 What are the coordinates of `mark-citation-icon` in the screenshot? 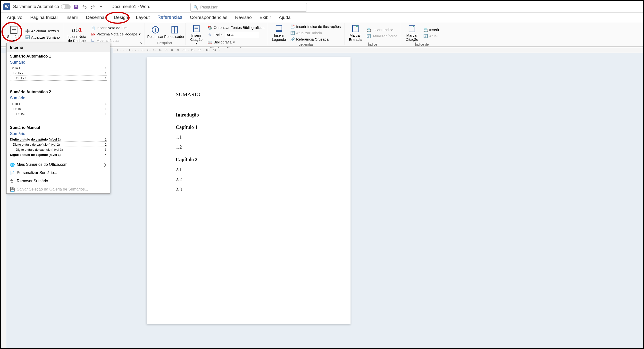 It's located at (412, 28).